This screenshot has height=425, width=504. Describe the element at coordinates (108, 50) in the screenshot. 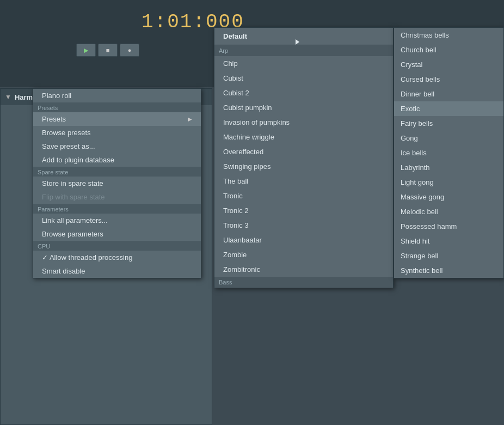

I see `stop-button: ■` at that location.